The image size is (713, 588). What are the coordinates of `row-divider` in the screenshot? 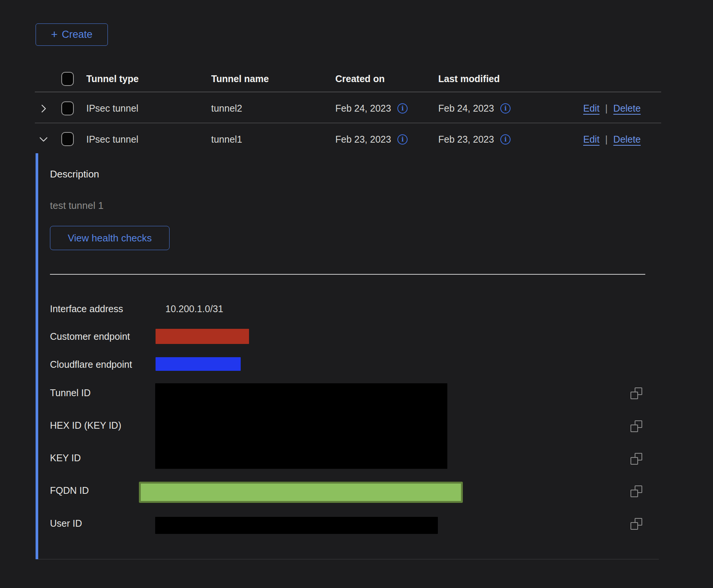 It's located at (348, 123).